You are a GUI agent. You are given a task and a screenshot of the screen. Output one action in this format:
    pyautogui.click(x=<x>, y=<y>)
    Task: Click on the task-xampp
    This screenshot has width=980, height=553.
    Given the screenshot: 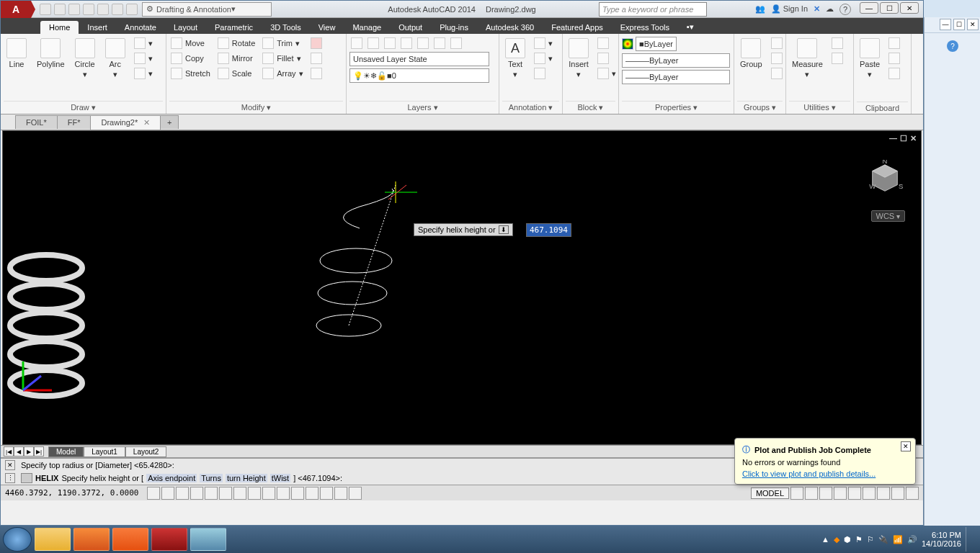 What is the action you would take?
    pyautogui.click(x=130, y=539)
    